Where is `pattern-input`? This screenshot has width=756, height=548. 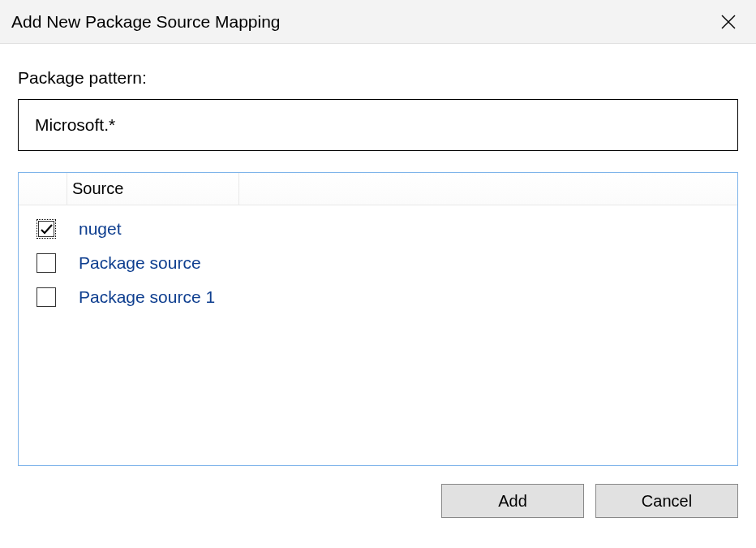
pattern-input is located at coordinates (378, 125).